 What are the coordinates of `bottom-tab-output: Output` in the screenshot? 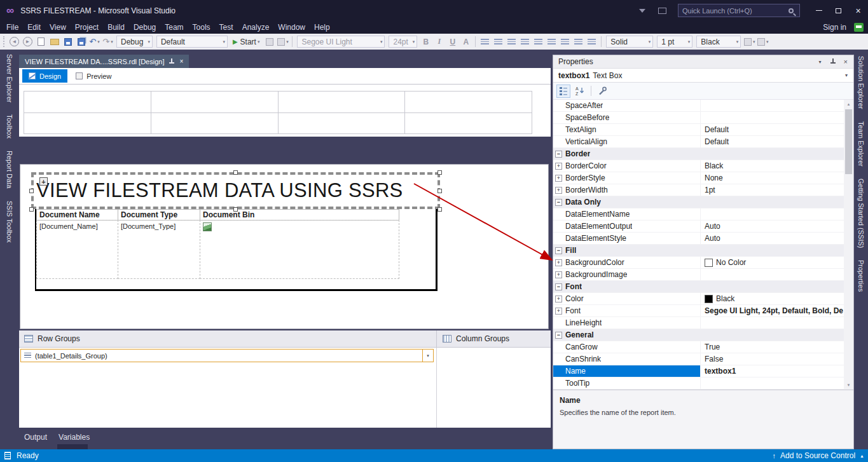 It's located at (36, 441).